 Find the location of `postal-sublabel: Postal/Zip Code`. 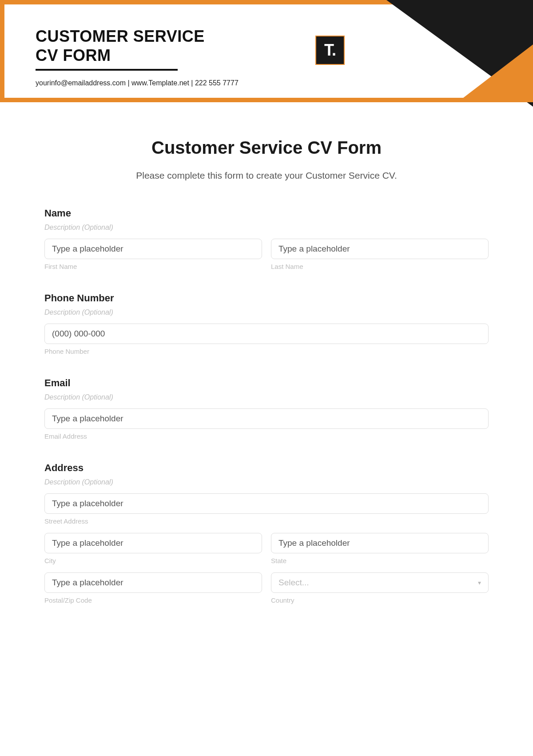

postal-sublabel: Postal/Zip Code is located at coordinates (153, 600).